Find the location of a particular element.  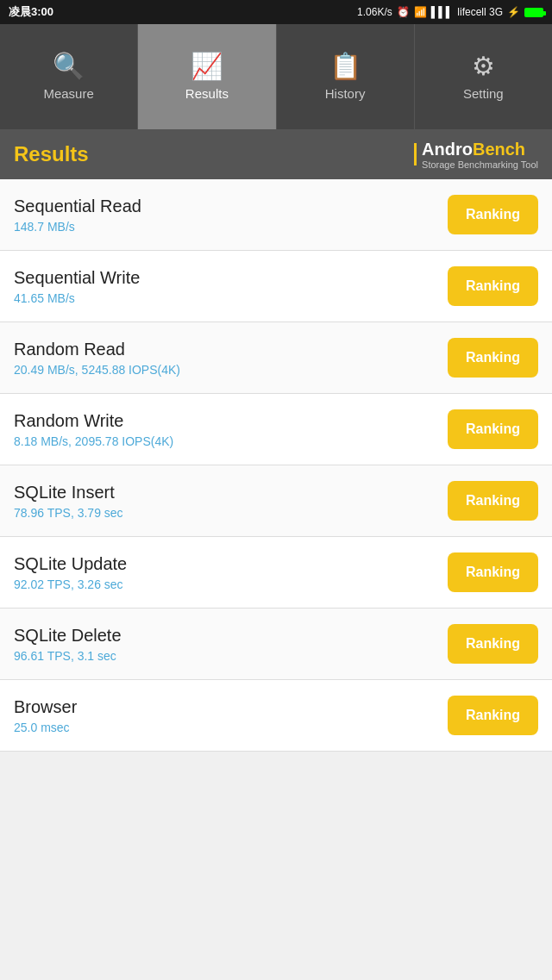

result-item: Random Write 8.18 MB/s, 2095.78 IOPS(4K)… is located at coordinates (276, 429).